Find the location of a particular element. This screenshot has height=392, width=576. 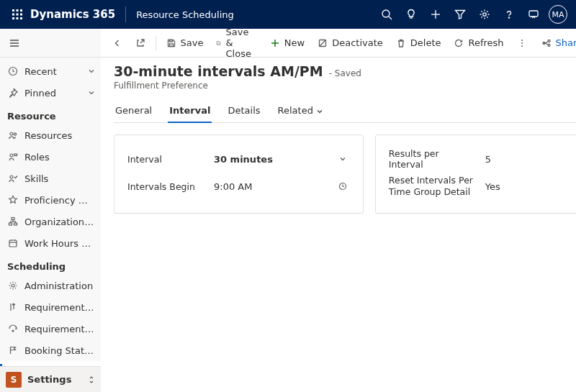

nav-org-units: Organizational Un... is located at coordinates (50, 222).